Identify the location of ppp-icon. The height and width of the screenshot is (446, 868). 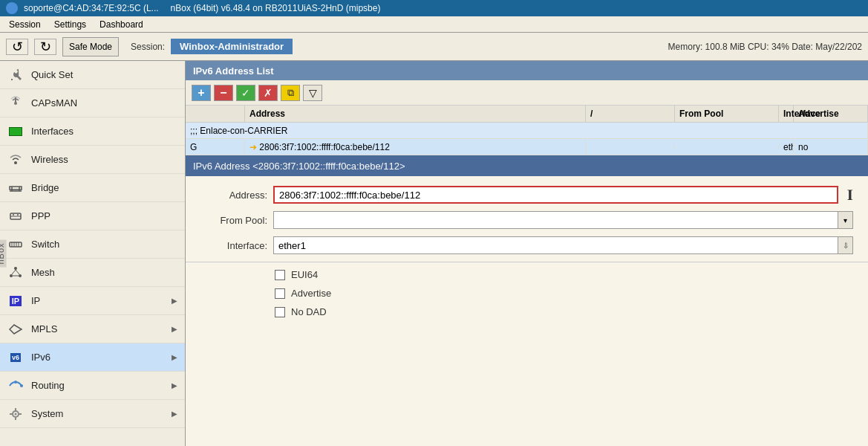
(16, 216).